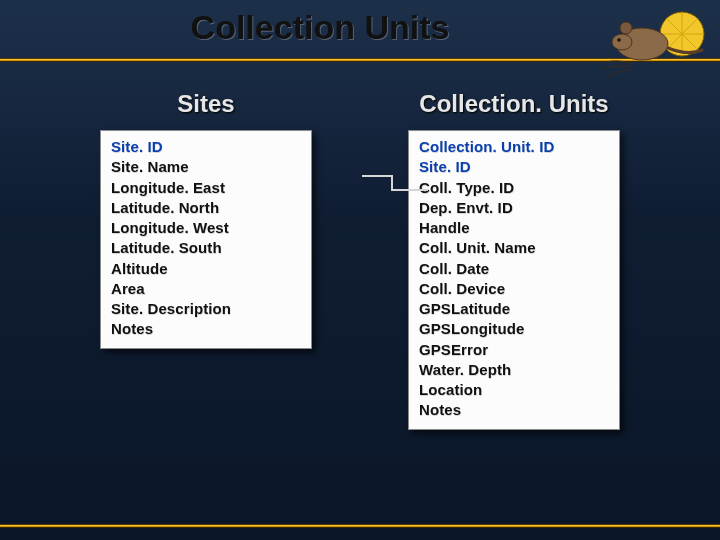 Image resolution: width=720 pixels, height=540 pixels. What do you see at coordinates (206, 208) in the screenshot?
I see `sites-field: Latitude. North` at bounding box center [206, 208].